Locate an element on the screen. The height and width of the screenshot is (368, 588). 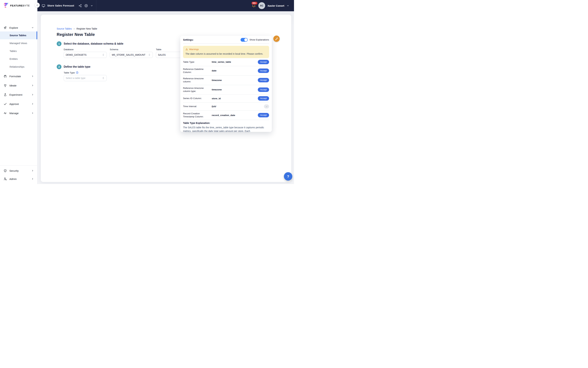
sidebar-item-manage: Manage is located at coordinates (18, 113).